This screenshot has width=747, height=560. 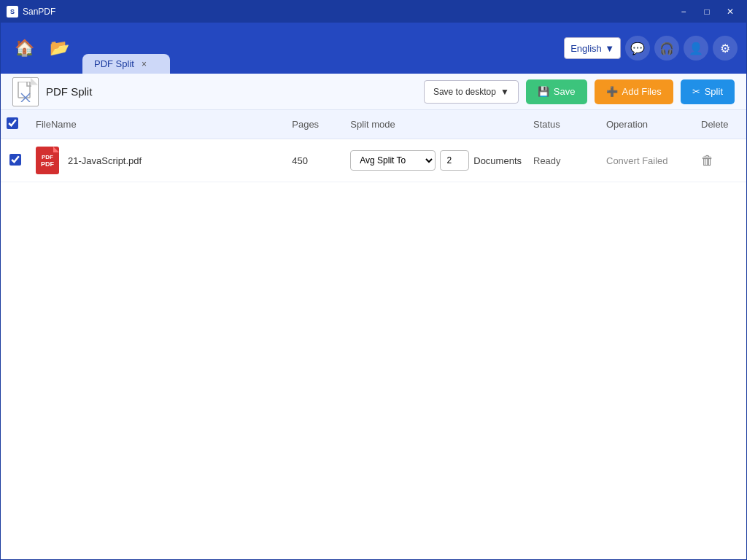 I want to click on save-dest-arrow-icon: ▼, so click(x=505, y=92).